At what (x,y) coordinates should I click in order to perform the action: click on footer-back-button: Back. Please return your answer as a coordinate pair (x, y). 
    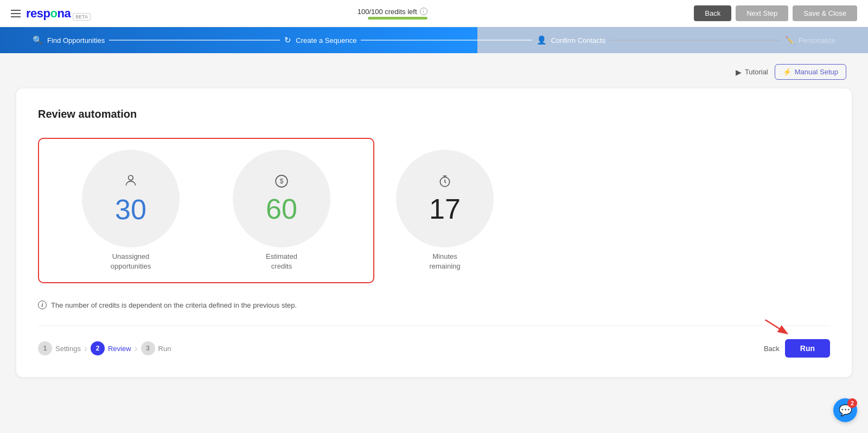
    Looking at the image, I should click on (771, 348).